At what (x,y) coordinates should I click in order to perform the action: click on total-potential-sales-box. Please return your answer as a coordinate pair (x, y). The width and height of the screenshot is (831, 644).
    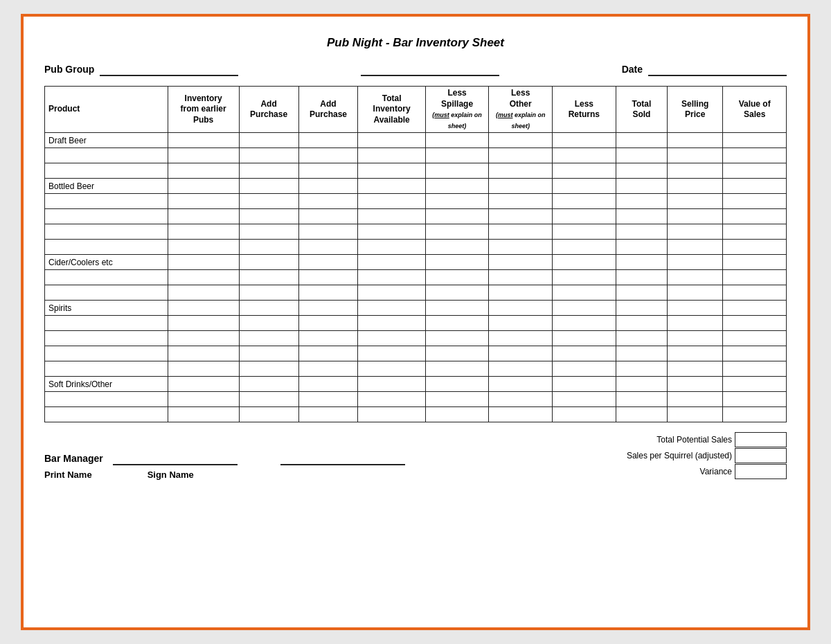
    Looking at the image, I should click on (760, 440).